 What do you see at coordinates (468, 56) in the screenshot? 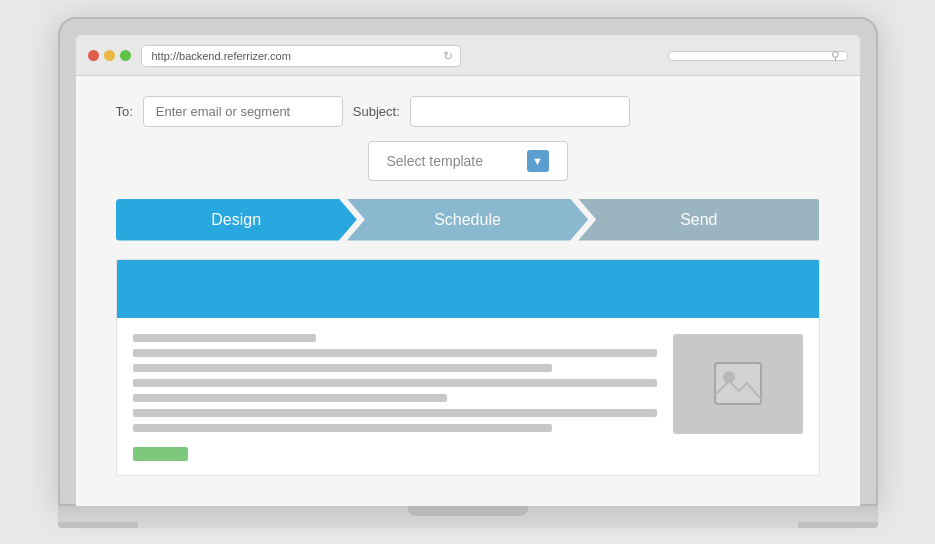
I see `browser-chrome: http://backend.referrizer.com ↻ ⚲` at bounding box center [468, 56].